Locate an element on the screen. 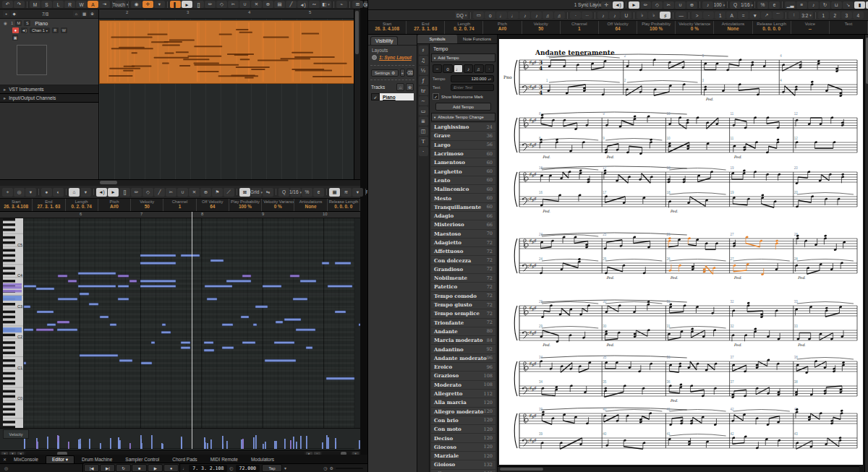  filter-tracks-icon: ◆ is located at coordinates (14, 14).